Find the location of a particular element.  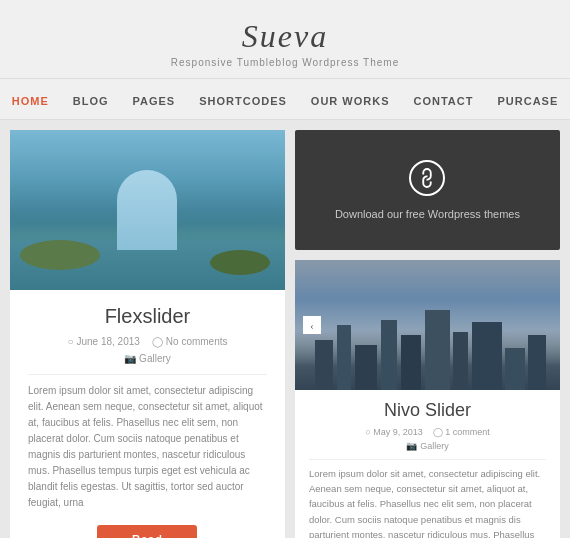

left-post-title: Flexslider is located at coordinates (148, 316).